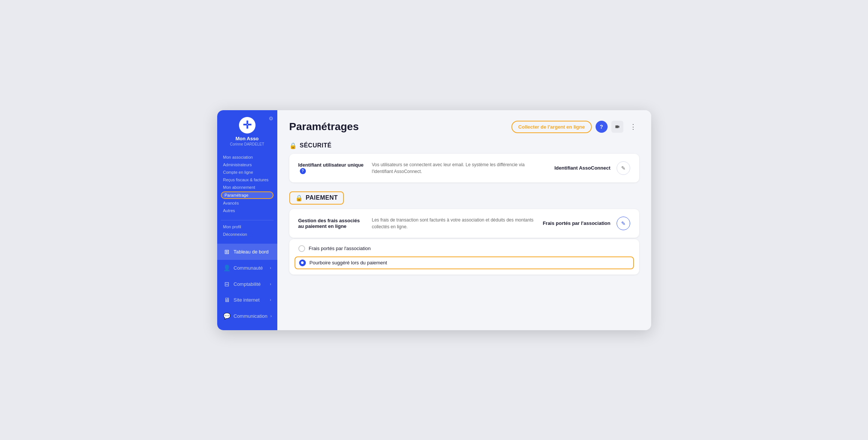 The width and height of the screenshot is (868, 440). Describe the element at coordinates (602, 127) in the screenshot. I see `help-button: ?` at that location.